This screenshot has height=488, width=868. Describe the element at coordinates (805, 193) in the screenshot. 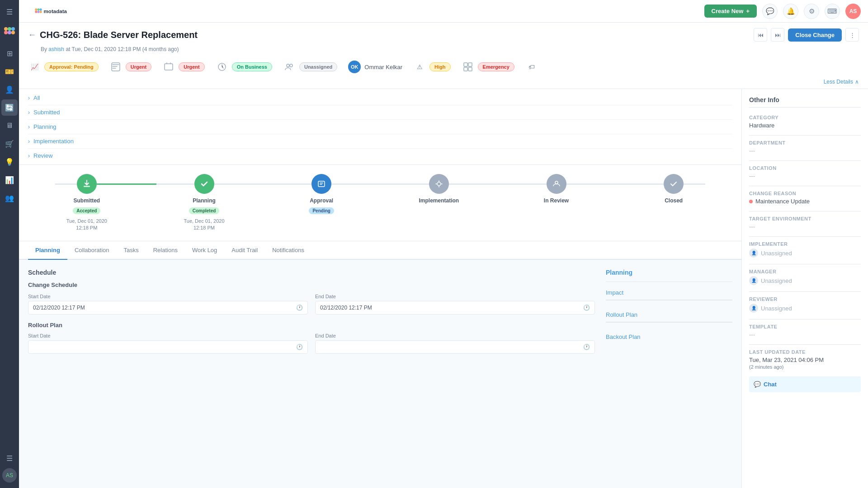

I see `change-reason-info-label: Change Reason` at that location.